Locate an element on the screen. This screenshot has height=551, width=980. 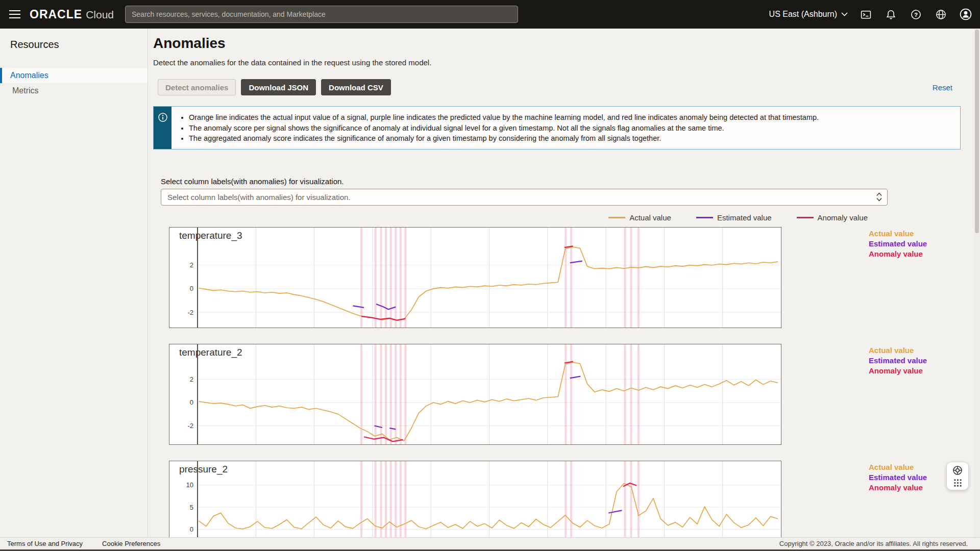
vertical-scrollbar is located at coordinates (977, 283).